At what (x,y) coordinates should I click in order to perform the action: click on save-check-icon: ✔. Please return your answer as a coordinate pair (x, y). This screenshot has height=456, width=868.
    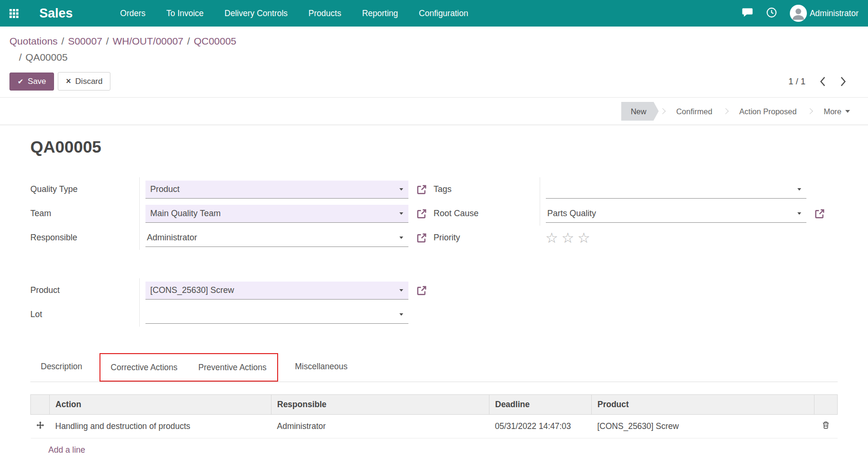
    Looking at the image, I should click on (21, 82).